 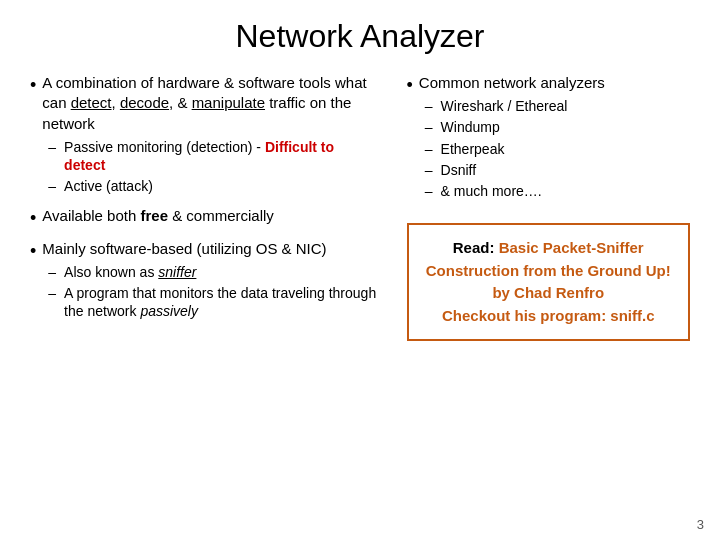 I want to click on free-bold: free, so click(x=154, y=216).